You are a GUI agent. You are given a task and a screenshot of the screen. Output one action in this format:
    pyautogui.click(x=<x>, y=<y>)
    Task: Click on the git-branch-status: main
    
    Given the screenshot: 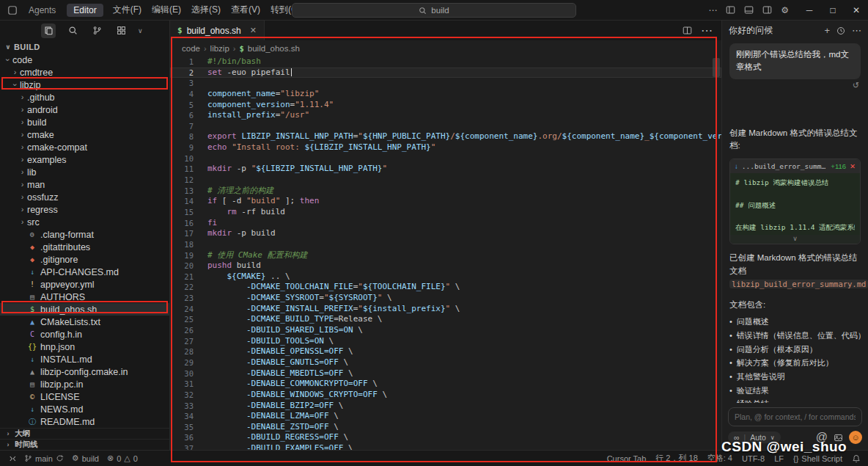 What is the action you would take?
    pyautogui.click(x=44, y=459)
    